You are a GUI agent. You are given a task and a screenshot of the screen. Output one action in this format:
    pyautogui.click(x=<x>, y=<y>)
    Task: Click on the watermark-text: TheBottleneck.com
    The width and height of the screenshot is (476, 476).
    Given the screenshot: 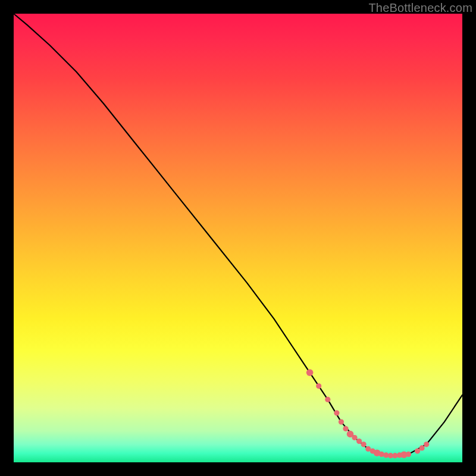 What is the action you would take?
    pyautogui.click(x=420, y=8)
    